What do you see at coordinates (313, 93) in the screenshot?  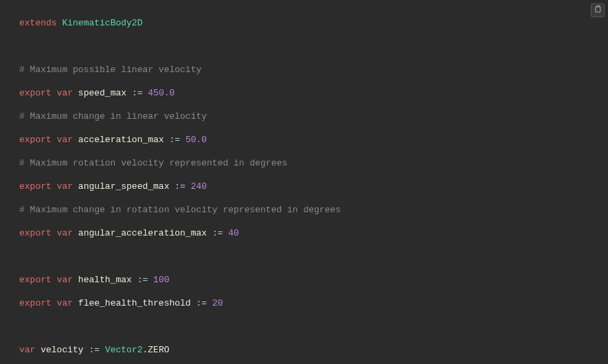 I see `code-line: export var speed_max := 450.0` at bounding box center [313, 93].